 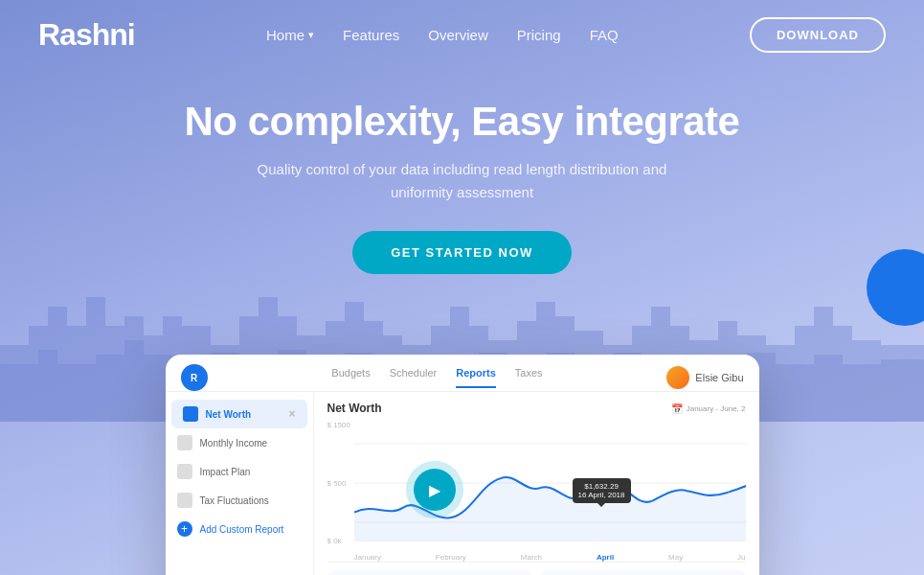 What do you see at coordinates (239, 529) in the screenshot?
I see `sidebar-add-report: + Add Custom Report` at bounding box center [239, 529].